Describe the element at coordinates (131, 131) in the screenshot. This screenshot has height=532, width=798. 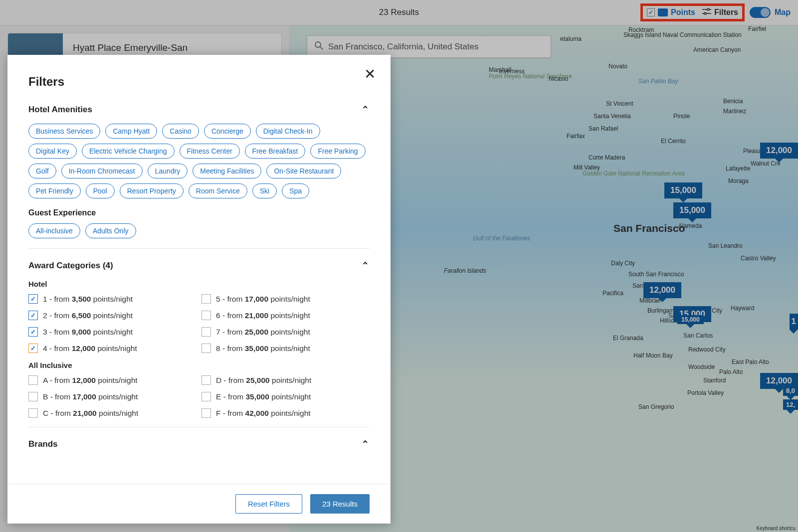
I see `amenity-chip: Camp Hyatt` at that location.